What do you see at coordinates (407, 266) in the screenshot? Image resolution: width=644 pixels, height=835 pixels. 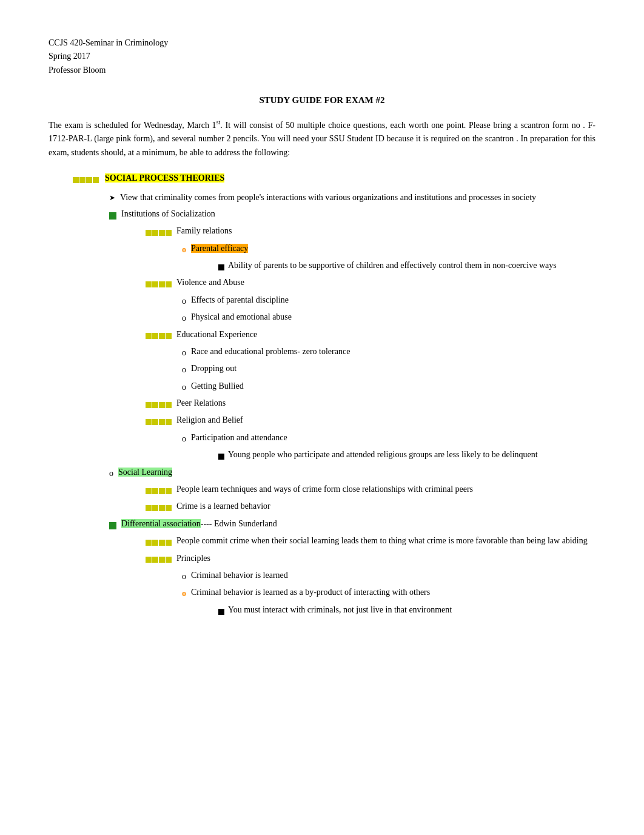 I see `item-ability-parents: Ability of parents to be supportive of c…` at bounding box center [407, 266].